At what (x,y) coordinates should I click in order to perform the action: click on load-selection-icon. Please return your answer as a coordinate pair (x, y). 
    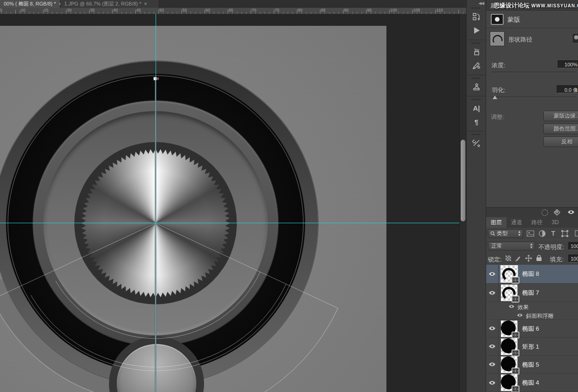
    Looking at the image, I should click on (545, 213).